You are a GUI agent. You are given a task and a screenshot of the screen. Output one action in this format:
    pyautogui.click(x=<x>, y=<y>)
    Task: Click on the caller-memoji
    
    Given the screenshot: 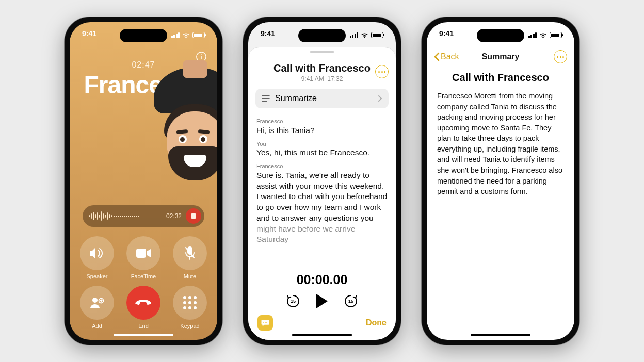 What is the action you would take?
    pyautogui.click(x=143, y=154)
    